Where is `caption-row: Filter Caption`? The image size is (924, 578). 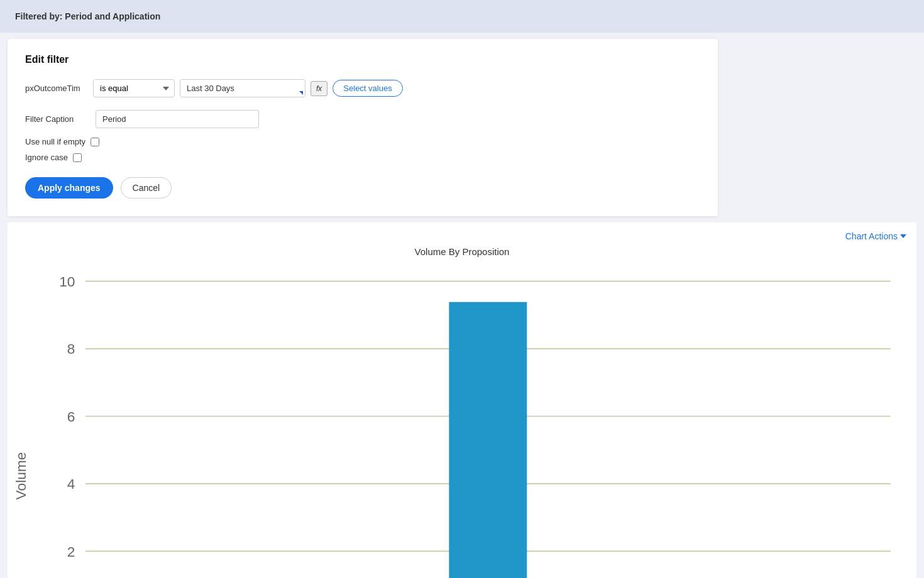
caption-row: Filter Caption is located at coordinates (363, 119).